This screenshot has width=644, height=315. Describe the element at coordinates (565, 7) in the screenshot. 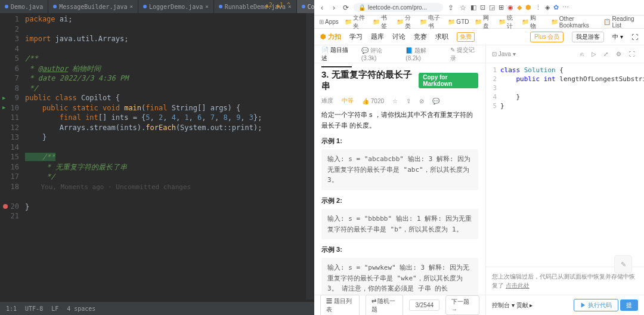

I see `ext-icon: ⋯` at that location.